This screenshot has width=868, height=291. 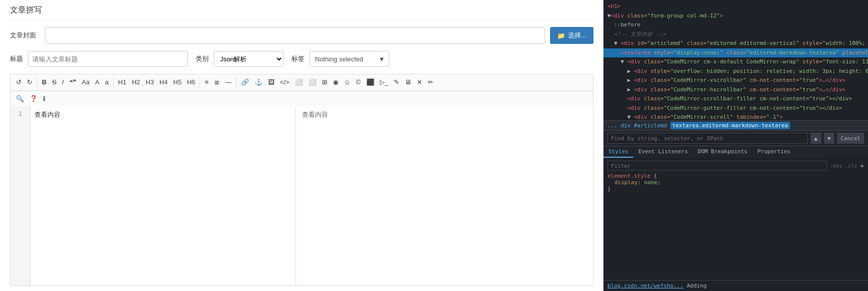 What do you see at coordinates (736, 25) in the screenshot?
I see `dt-line-before: ::before` at bounding box center [736, 25].